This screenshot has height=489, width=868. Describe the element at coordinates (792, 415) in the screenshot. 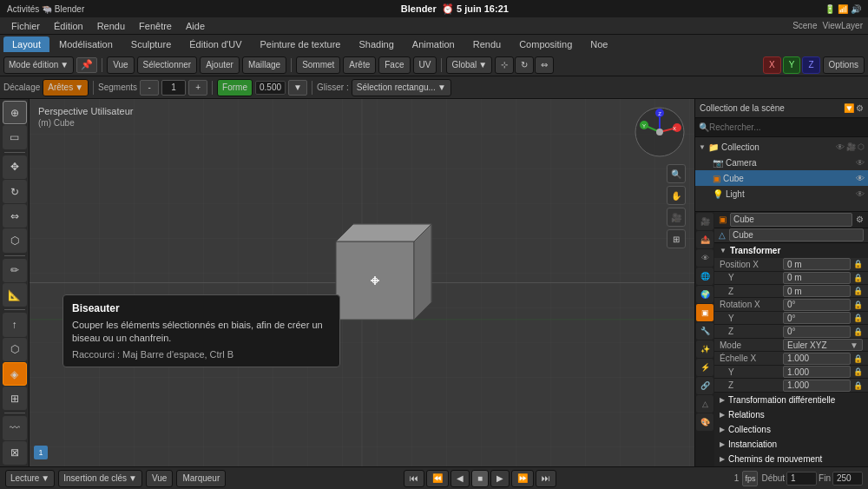

I see `props-section-relations: ▶ Relations` at that location.